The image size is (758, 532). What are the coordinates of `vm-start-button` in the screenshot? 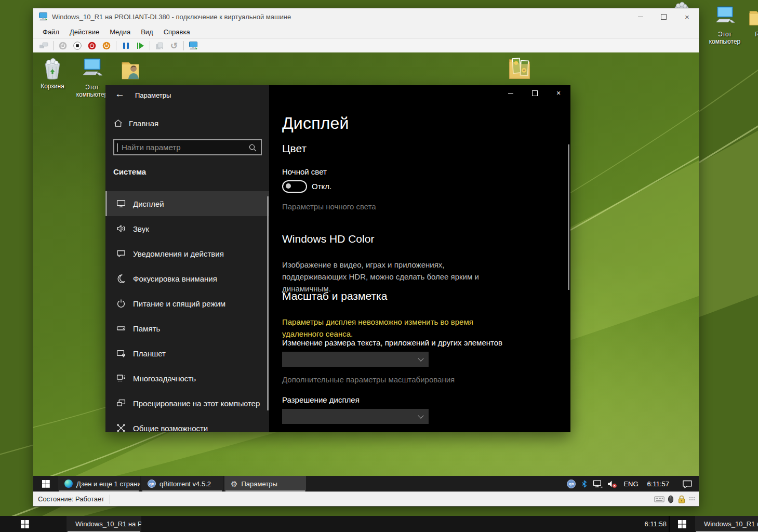 It's located at (46, 484).